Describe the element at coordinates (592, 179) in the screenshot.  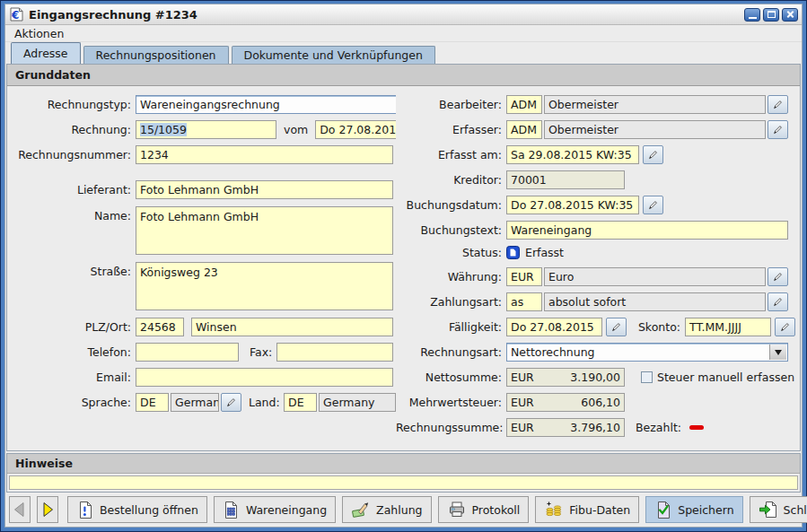
I see `row-kreditor: Kreditor: 70001` at that location.